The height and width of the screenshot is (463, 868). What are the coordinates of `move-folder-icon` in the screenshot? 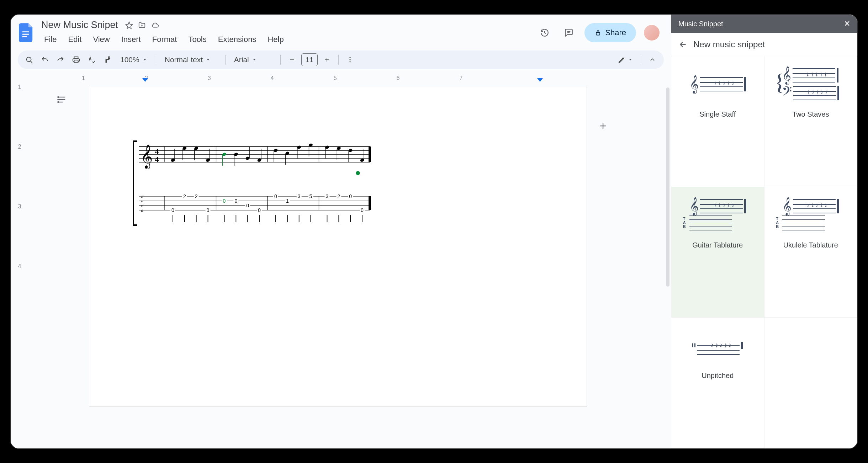 It's located at (142, 25).